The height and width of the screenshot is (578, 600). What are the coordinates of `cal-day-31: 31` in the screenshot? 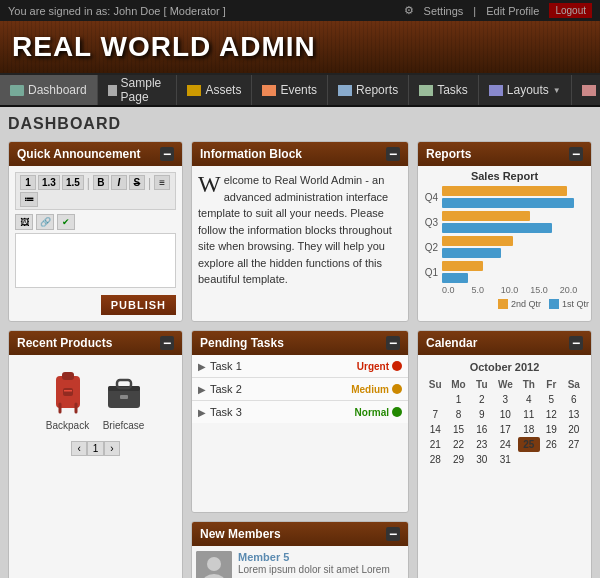 It's located at (506, 460).